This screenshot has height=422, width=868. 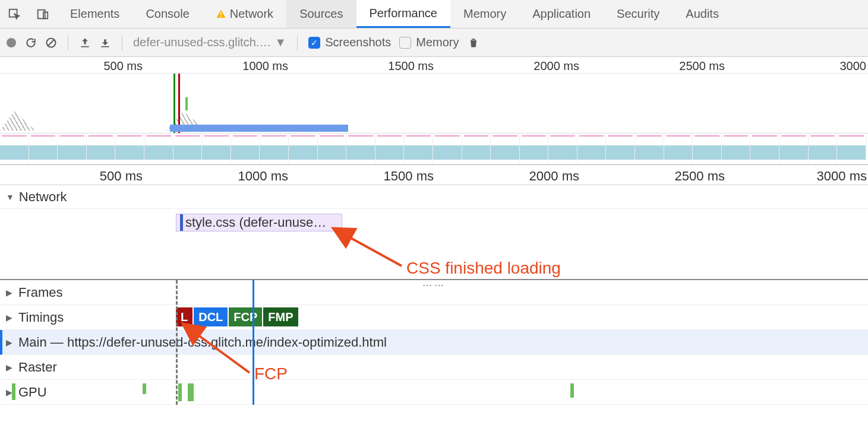 I want to click on tab-label: Audits, so click(x=702, y=14).